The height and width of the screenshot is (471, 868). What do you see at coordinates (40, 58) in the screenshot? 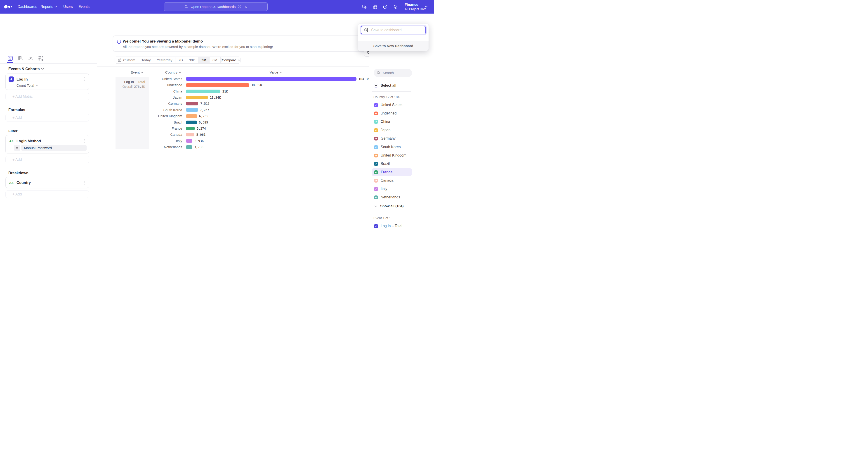
I see `tab-retention-icon` at bounding box center [40, 58].